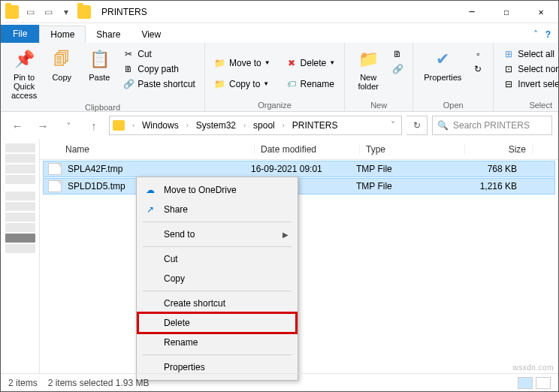 Image resolution: width=559 pixels, height=392 pixels. What do you see at coordinates (217, 279) in the screenshot?
I see `ctx-copy: Copy` at bounding box center [217, 279].